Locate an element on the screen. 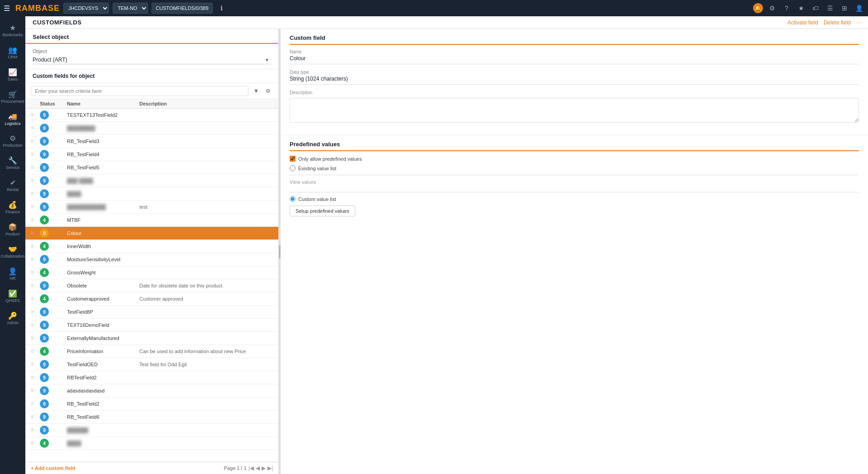 Image resolution: width=868 pixels, height=474 pixels. table-row: ⠿ 4 GrossWeight is located at coordinates (152, 273).